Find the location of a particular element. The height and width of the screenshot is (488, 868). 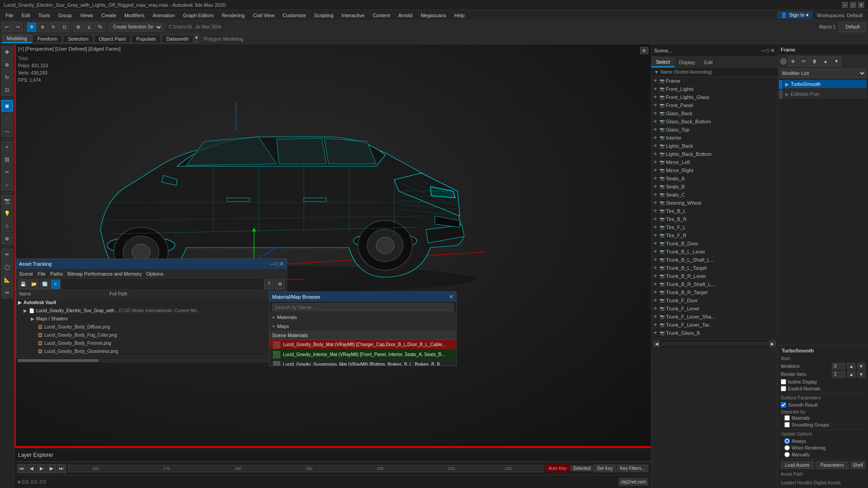

scene-item-interior: 👁 📷 Interior is located at coordinates (714, 138).